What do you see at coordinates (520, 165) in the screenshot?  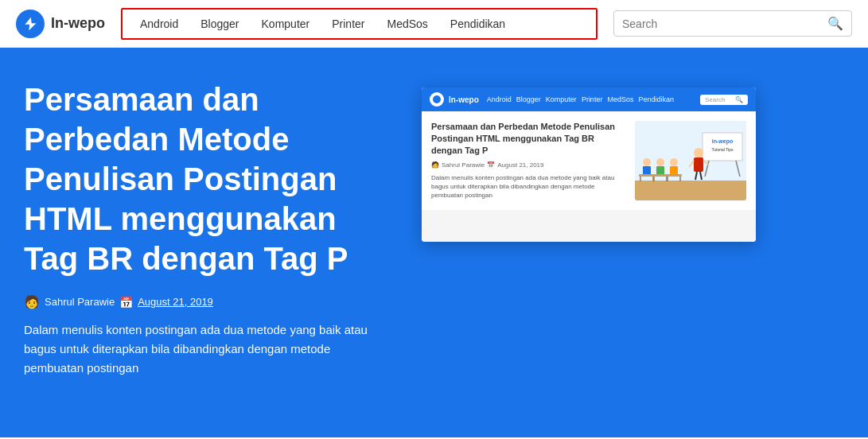 I see `preview-date: August 21, 2019` at bounding box center [520, 165].